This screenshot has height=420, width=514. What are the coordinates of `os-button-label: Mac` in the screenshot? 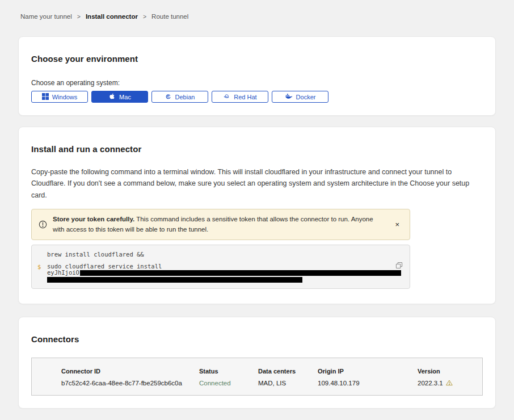 It's located at (125, 97).